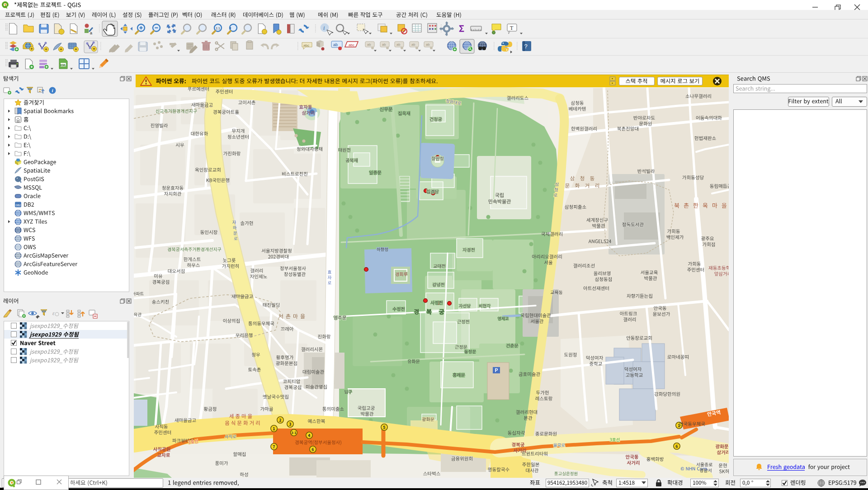 Image resolution: width=868 pixels, height=490 pixels. I want to click on svg-text: KML, so click(63, 65).